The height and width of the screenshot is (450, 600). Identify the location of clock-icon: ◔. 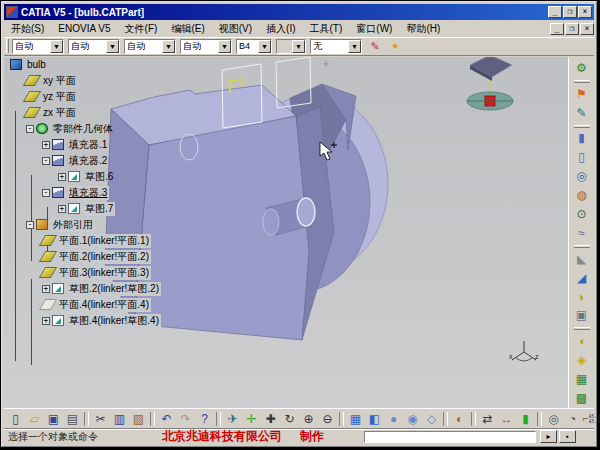
(572, 418).